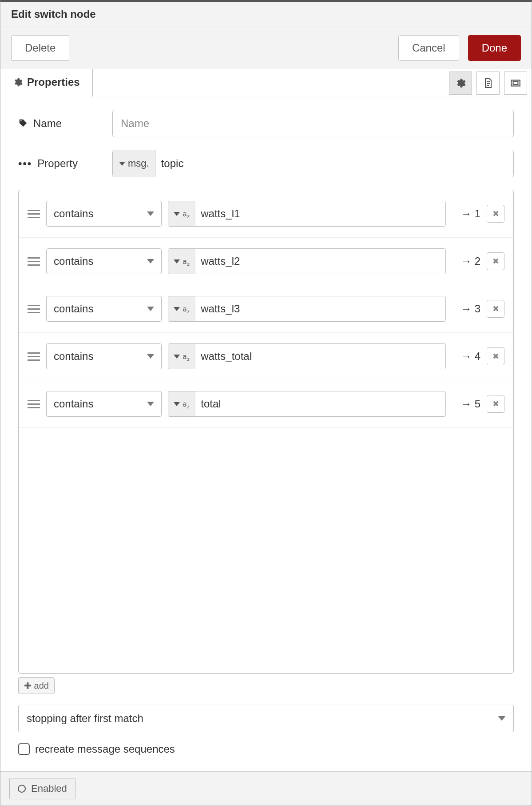 Image resolution: width=532 pixels, height=806 pixels. I want to click on tab-bar: Properties, so click(266, 83).